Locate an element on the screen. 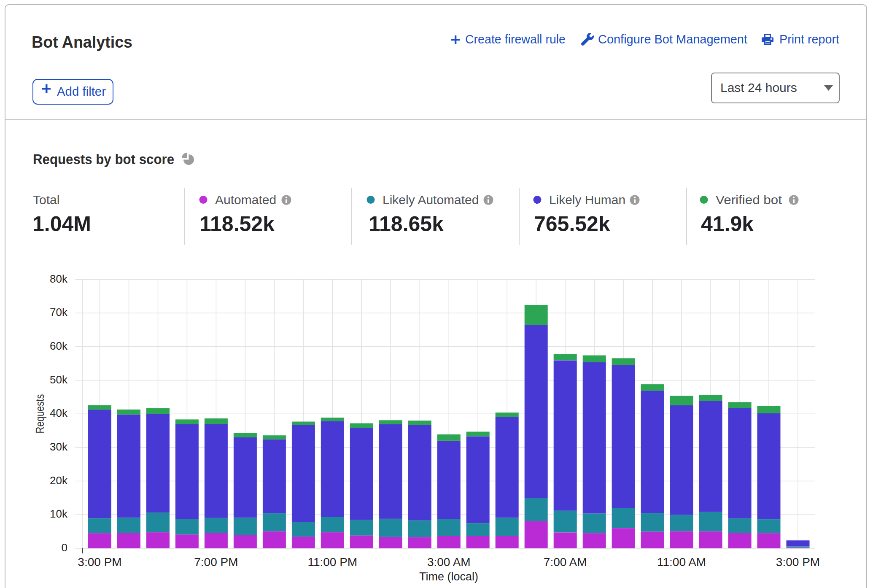 The image size is (873, 588). svg-text: Verified bot is located at coordinates (749, 200).